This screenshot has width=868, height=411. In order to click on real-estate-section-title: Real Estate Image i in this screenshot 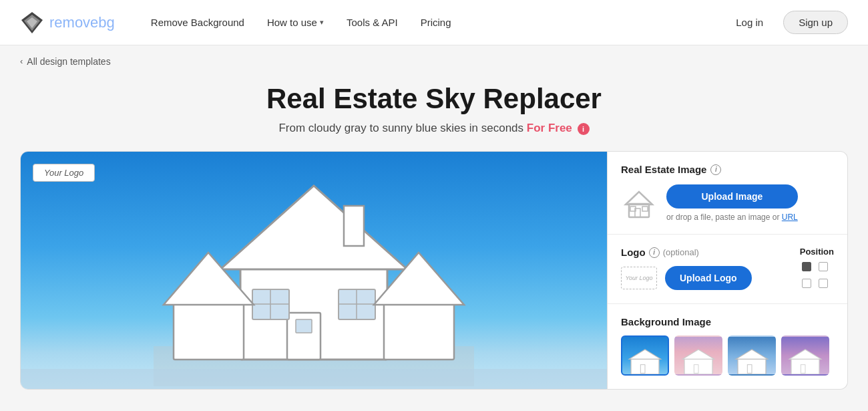, I will do `click(728, 170)`.